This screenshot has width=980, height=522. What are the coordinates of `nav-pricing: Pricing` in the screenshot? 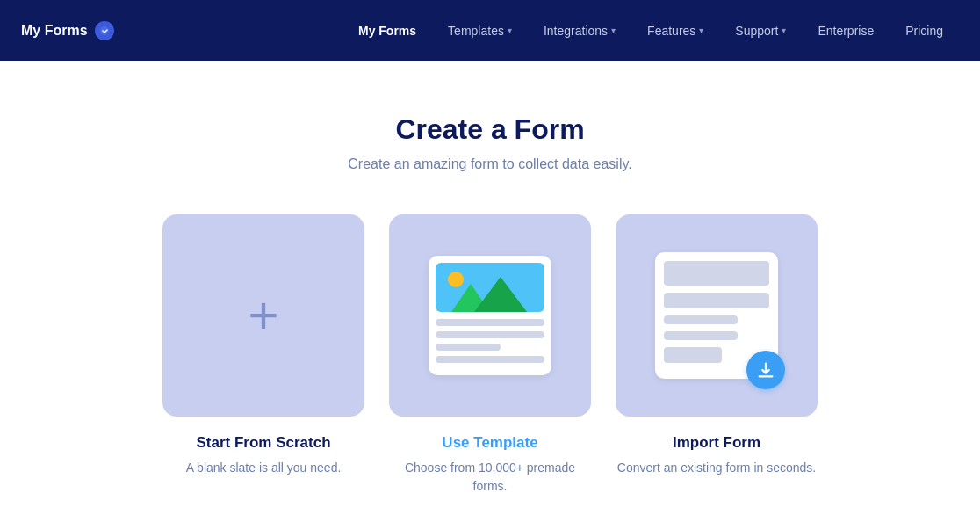 It's located at (924, 30).